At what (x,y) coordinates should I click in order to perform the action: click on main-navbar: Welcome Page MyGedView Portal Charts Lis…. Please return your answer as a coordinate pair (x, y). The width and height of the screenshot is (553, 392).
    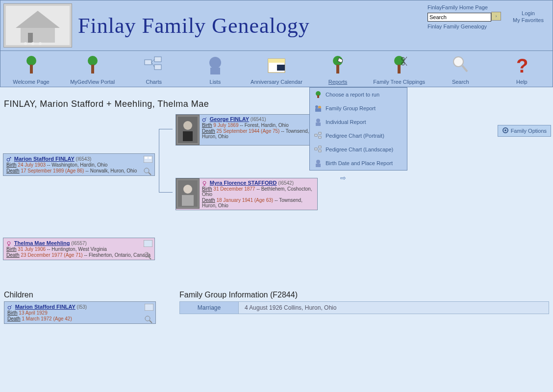
    Looking at the image, I should click on (276, 69).